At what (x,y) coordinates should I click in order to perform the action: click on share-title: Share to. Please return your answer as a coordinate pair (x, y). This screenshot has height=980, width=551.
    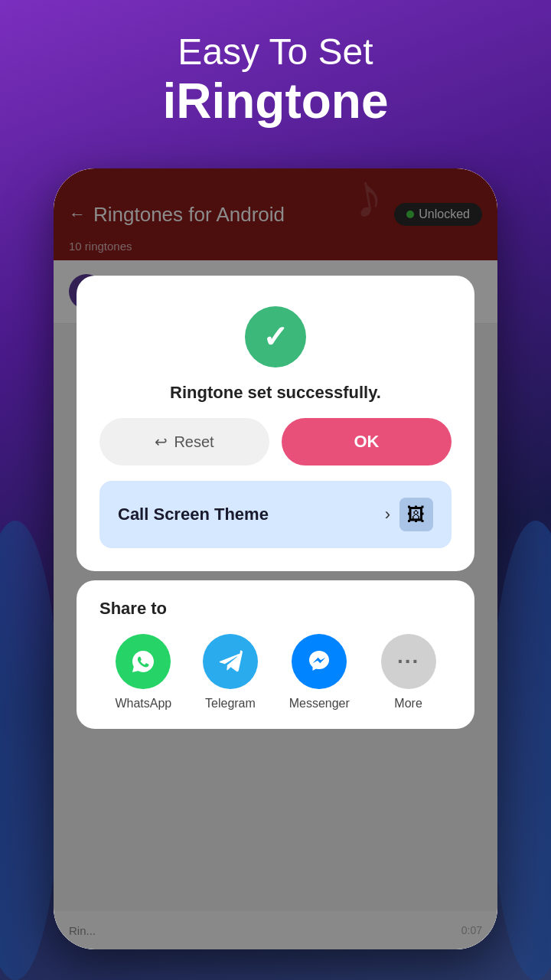
    Looking at the image, I should click on (276, 609).